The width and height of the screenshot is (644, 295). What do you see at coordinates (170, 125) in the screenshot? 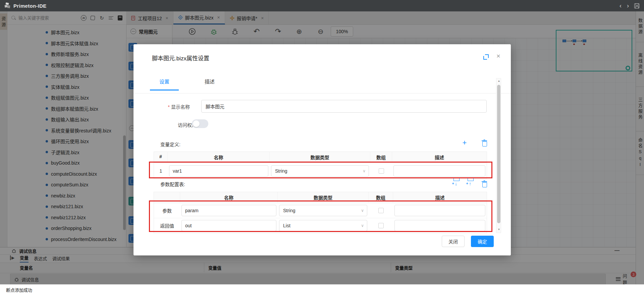
I see `access-permission-label: 访问权限` at bounding box center [170, 125].